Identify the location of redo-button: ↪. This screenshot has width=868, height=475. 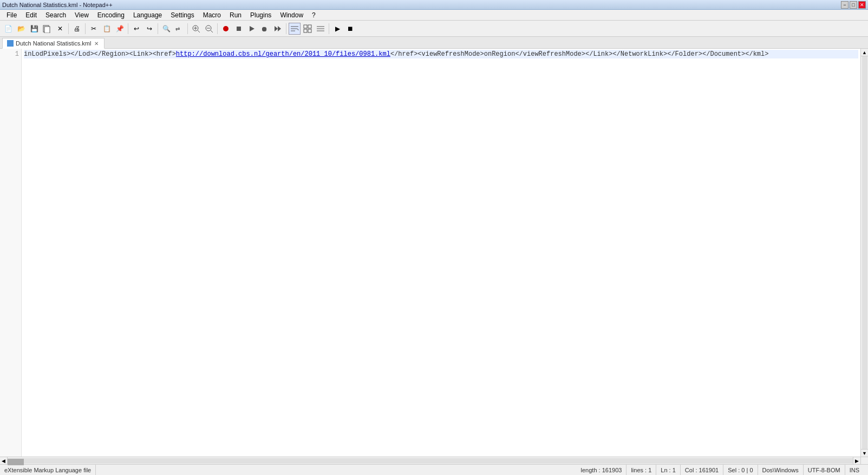
(149, 29).